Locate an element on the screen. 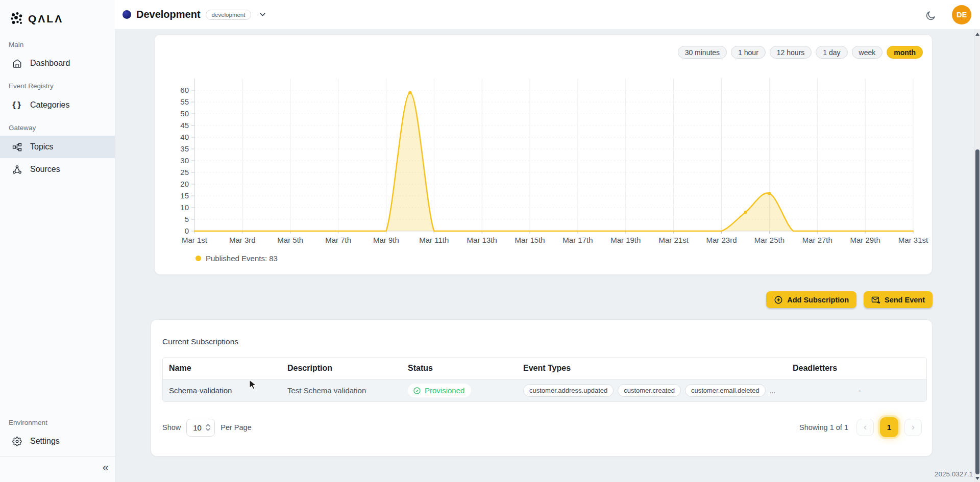 This screenshot has height=482, width=980. event-type-chip: customer.created is located at coordinates (649, 391).